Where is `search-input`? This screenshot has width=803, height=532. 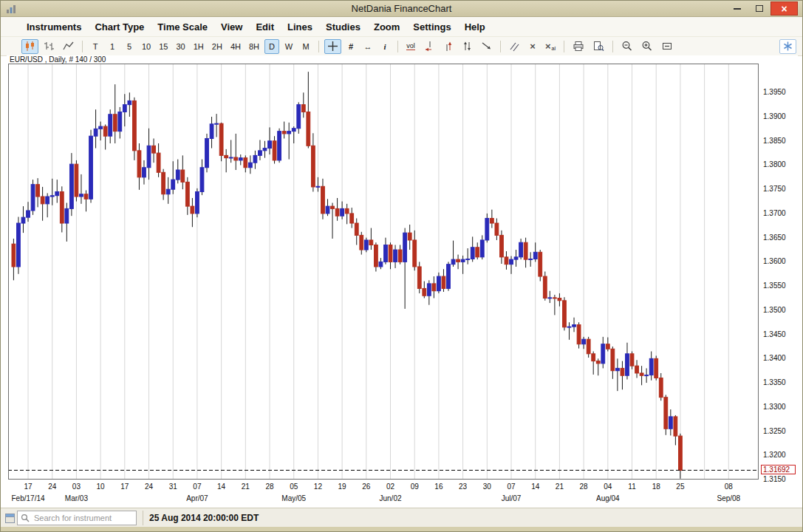 search-input is located at coordinates (83, 518).